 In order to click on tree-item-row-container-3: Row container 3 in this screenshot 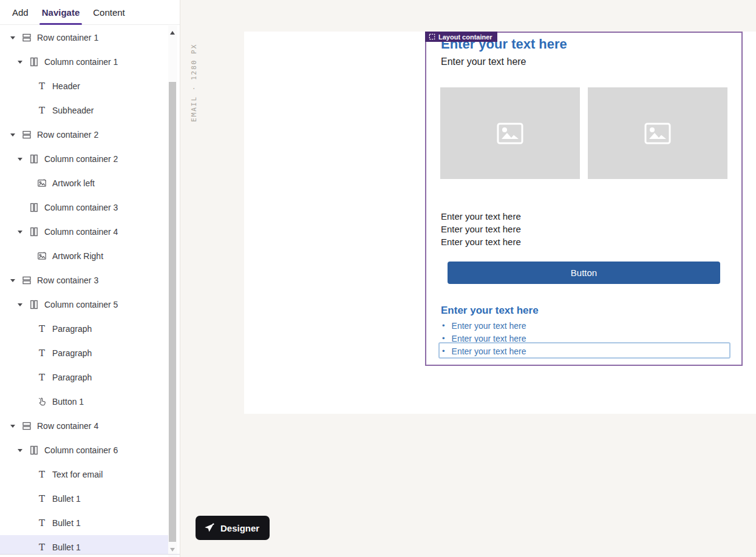, I will do `click(84, 280)`.